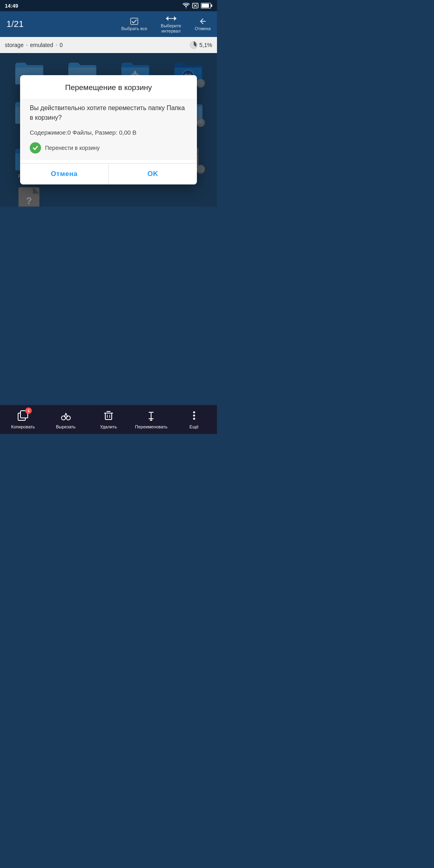 Image resolution: width=434 pixels, height=868 pixels. I want to click on copy-icon-wrap: 1, so click(23, 416).